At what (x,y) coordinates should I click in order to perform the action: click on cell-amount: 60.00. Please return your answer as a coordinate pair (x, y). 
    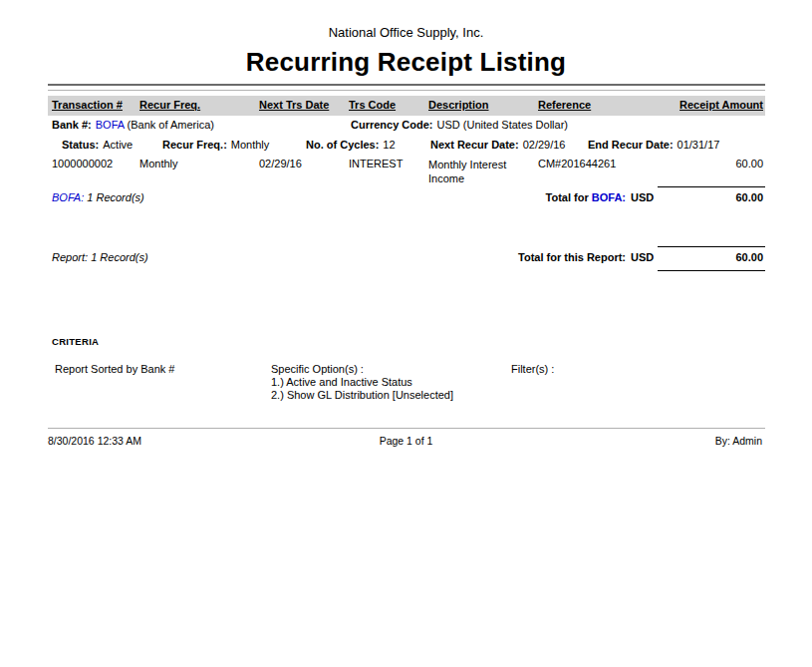
    Looking at the image, I should click on (749, 164).